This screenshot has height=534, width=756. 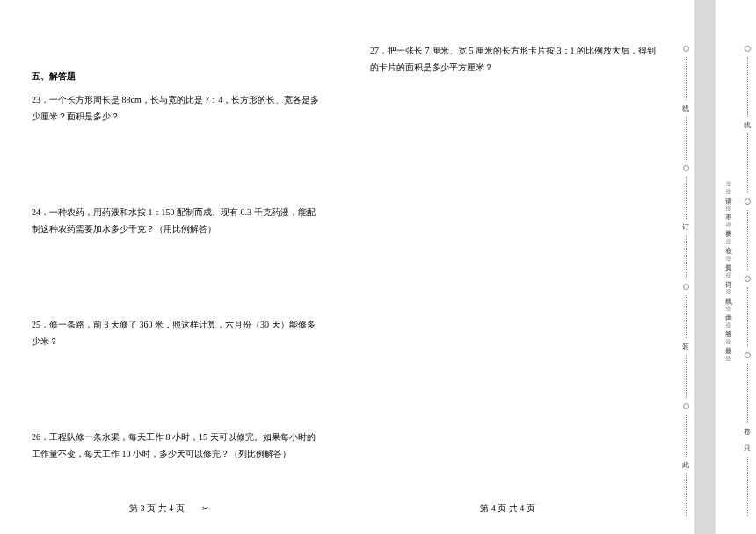 What do you see at coordinates (727, 267) in the screenshot?
I see `center-strip: ※※请※※不※※要※※在※※装※※订※※线※※内※※答※※题※※` at bounding box center [727, 267].